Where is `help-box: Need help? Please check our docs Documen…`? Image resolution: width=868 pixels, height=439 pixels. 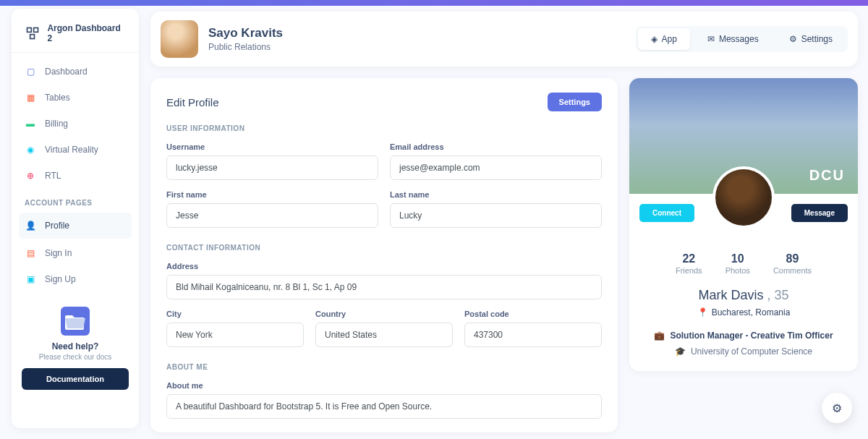 help-box: Need help? Please check our docs Documen… is located at coordinates (75, 349).